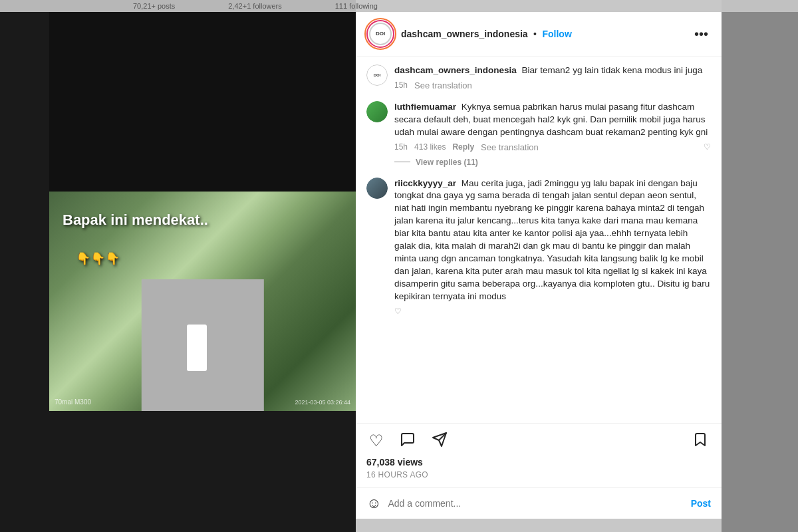 The height and width of the screenshot is (532, 798). What do you see at coordinates (426, 106) in the screenshot?
I see `comment-1-username: luthfiemuamar` at bounding box center [426, 106].